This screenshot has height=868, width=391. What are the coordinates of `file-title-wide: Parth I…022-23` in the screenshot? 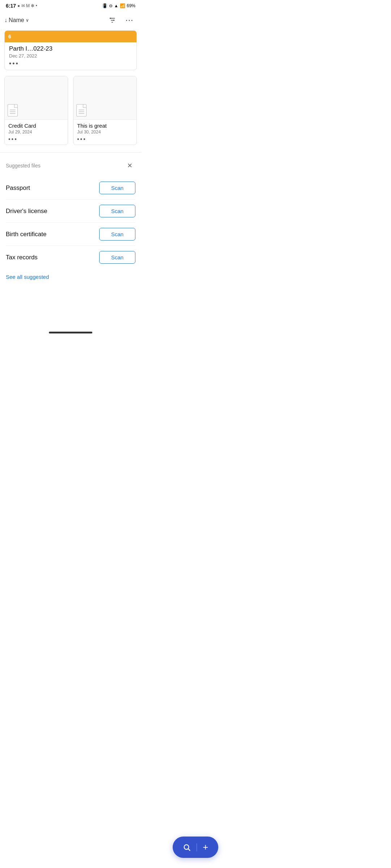 It's located at (71, 49).